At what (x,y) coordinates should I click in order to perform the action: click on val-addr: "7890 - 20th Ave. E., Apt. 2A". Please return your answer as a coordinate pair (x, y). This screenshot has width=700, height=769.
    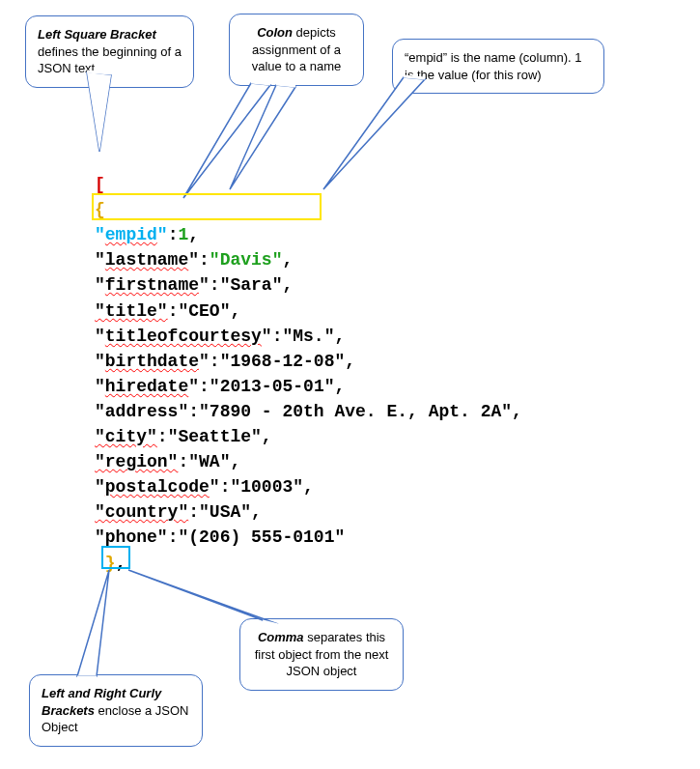
    Looking at the image, I should click on (355, 412).